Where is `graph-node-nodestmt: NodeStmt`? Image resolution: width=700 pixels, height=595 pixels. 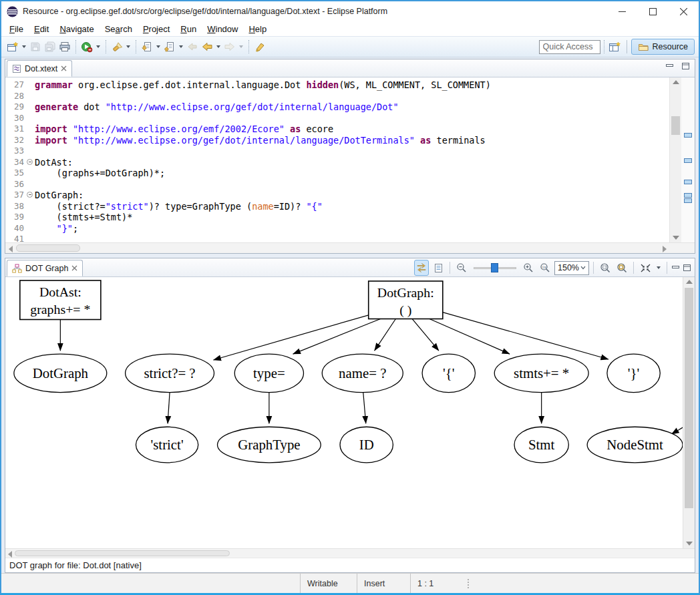 graph-node-nodestmt: NodeStmt is located at coordinates (635, 445).